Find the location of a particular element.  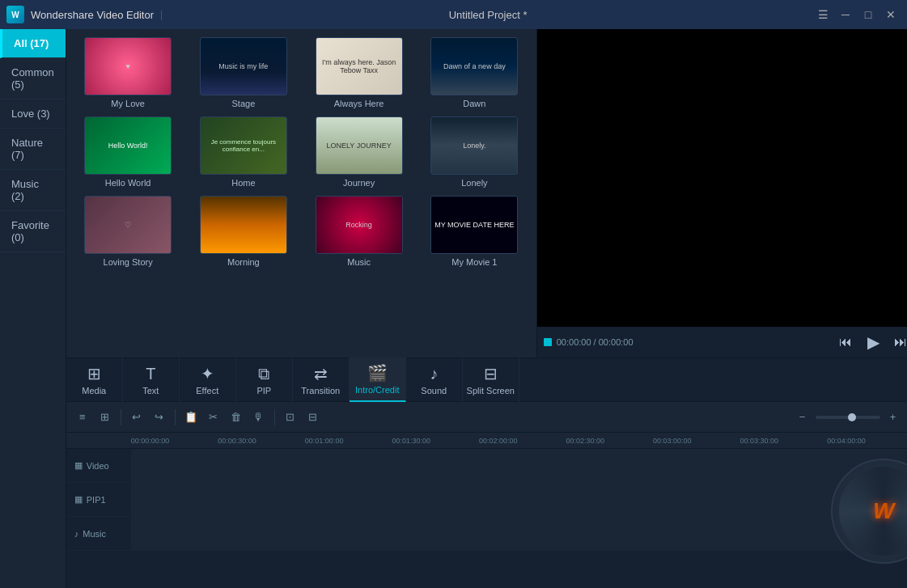

thumb-image-stage: Music is my life is located at coordinates (244, 66).